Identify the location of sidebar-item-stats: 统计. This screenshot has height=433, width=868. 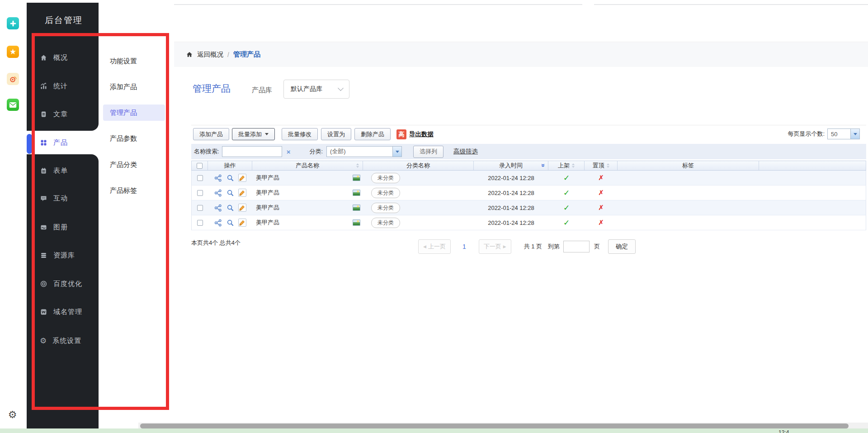
(54, 86).